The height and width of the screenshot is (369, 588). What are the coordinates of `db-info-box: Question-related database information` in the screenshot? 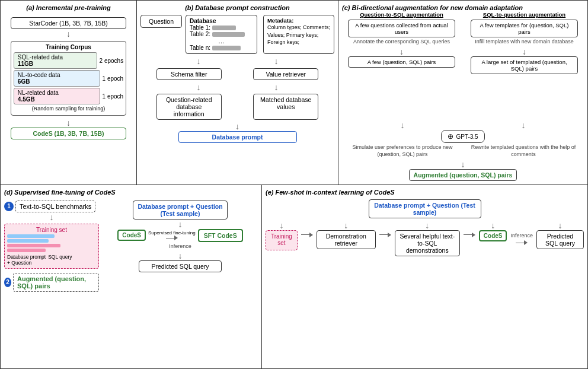 It's located at (189, 107).